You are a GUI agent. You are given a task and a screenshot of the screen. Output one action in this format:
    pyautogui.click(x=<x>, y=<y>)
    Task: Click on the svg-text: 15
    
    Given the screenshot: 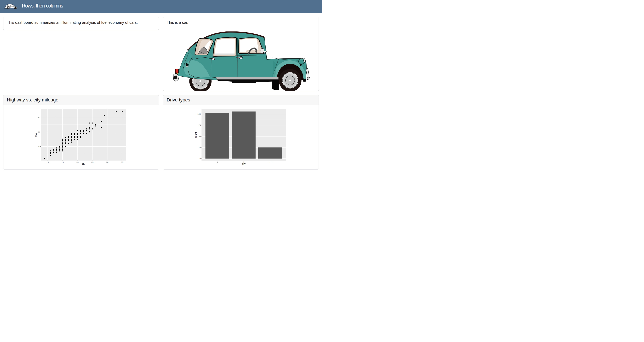 What is the action you would take?
    pyautogui.click(x=62, y=162)
    